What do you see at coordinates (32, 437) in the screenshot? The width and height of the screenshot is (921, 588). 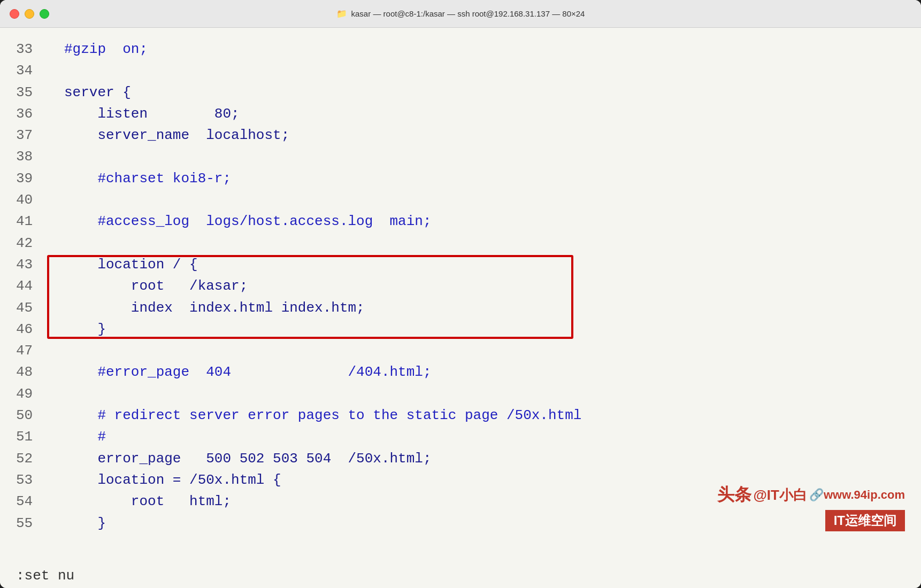 I see `line-number: 51` at bounding box center [32, 437].